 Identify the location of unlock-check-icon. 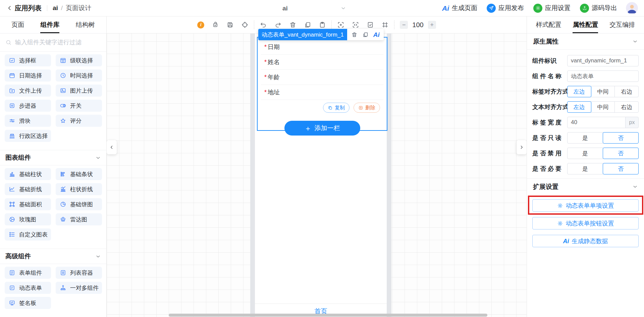
(215, 25).